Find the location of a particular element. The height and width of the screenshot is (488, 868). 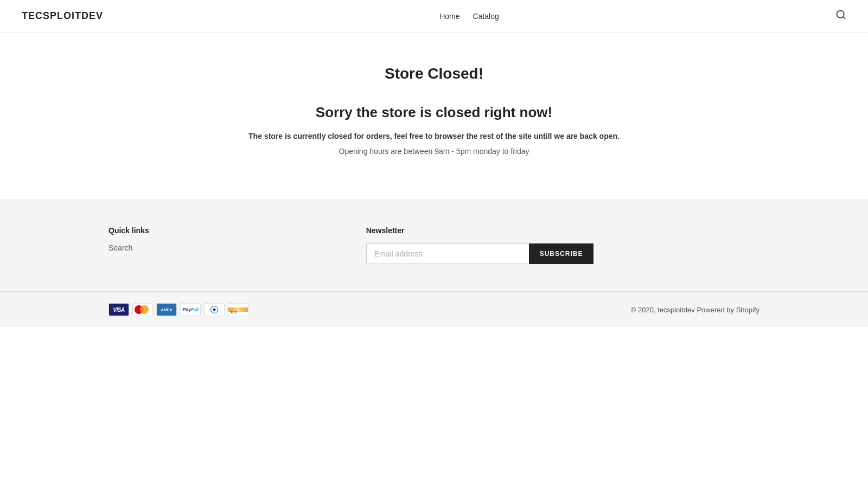

opening-hours: Opening hours are between 9am - 5pm mond… is located at coordinates (434, 151).